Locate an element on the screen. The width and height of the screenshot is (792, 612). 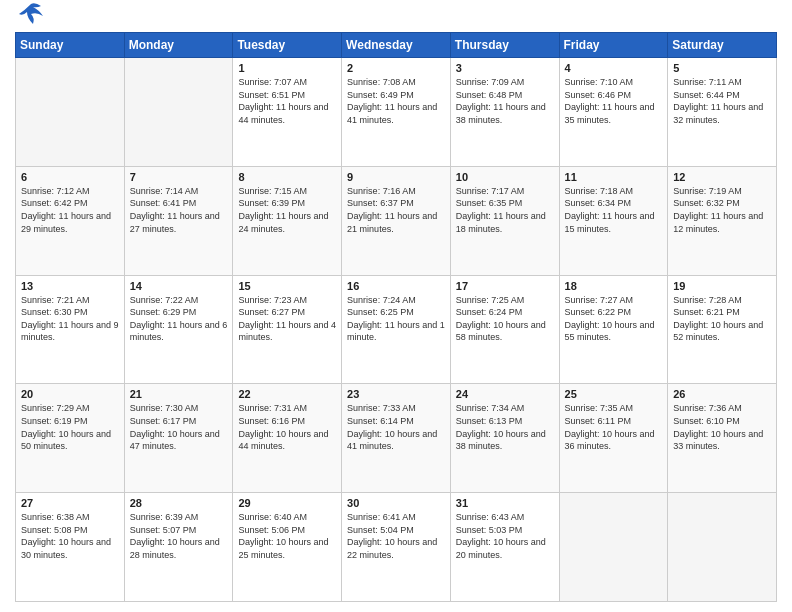
table-row: 18Sunrise: 7:27 AM Sunset: 6:22 PM Dayli… is located at coordinates (614, 330).